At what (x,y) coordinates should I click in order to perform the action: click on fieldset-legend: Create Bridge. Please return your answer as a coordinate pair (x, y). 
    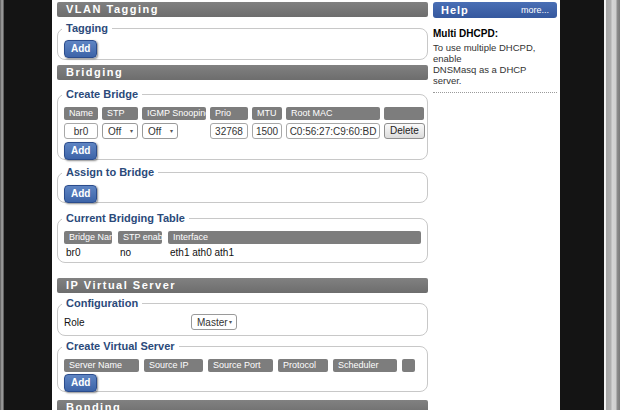
    Looking at the image, I should click on (102, 94).